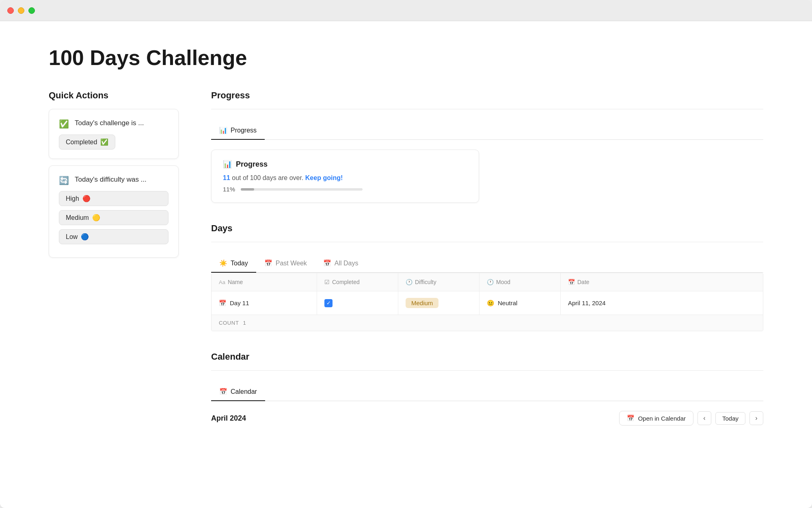 This screenshot has height=508, width=812. What do you see at coordinates (487, 282) in the screenshot?
I see `table-header: Aa Name ☑ Completed 🕐 Difficulty` at bounding box center [487, 282].